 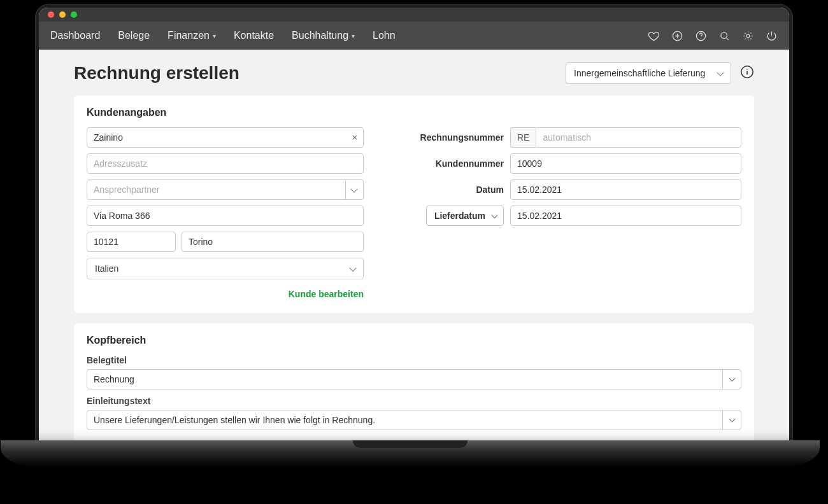 I want to click on main-nav: Dashboard Belege Finanzen▾ Kontakte Buch…, so click(x=414, y=36).